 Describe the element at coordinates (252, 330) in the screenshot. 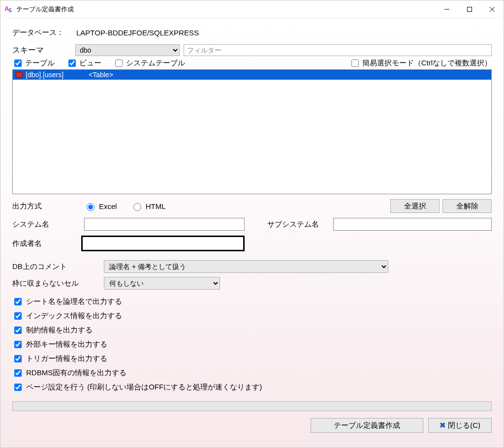

I see `option-constraint-info: 制約情報を出力する` at that location.